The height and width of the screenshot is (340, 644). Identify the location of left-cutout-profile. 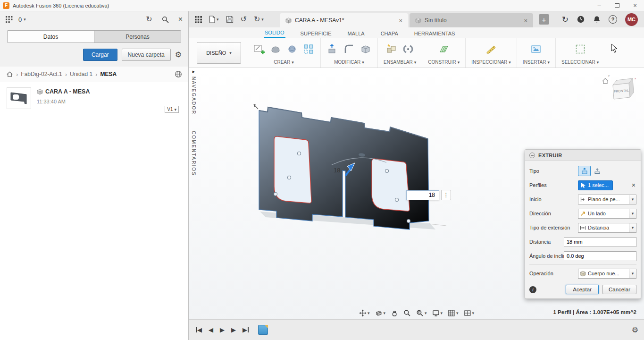
(293, 170).